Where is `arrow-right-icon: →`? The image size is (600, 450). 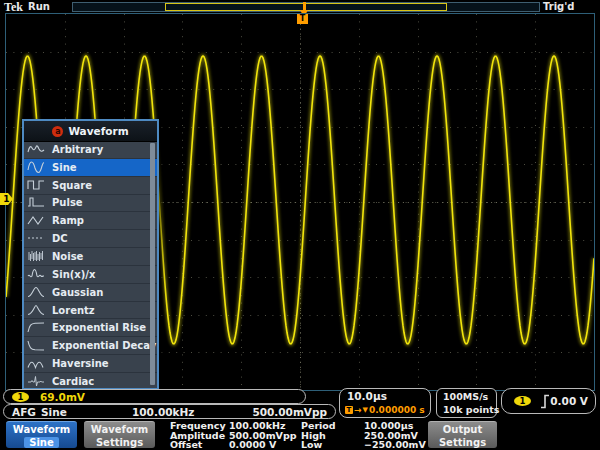
arrow-right-icon: → is located at coordinates (358, 410).